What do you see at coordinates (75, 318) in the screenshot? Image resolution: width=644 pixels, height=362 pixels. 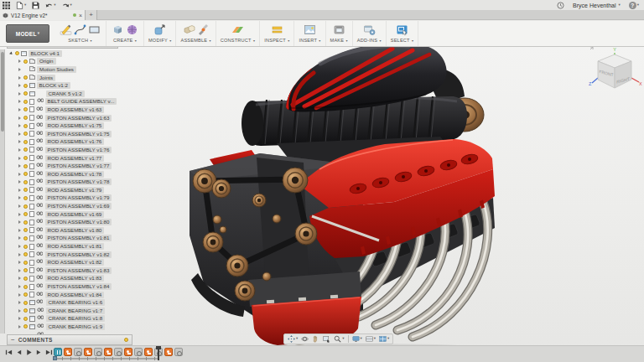 I see `tree-item-label: CRANK BEARING v1:8` at bounding box center [75, 318].